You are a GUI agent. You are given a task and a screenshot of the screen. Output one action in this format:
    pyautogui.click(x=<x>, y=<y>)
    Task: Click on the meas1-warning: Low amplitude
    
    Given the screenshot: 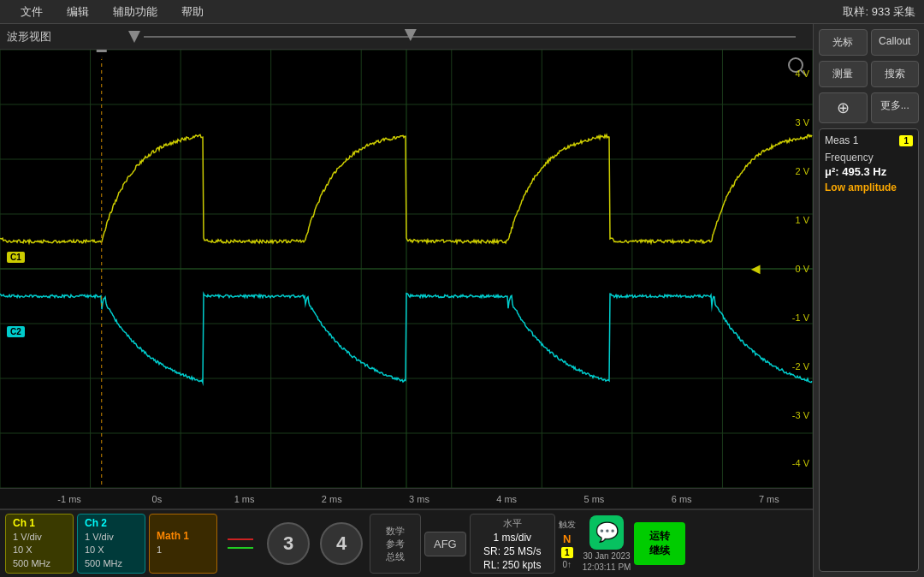 What is the action you would take?
    pyautogui.click(x=869, y=187)
    